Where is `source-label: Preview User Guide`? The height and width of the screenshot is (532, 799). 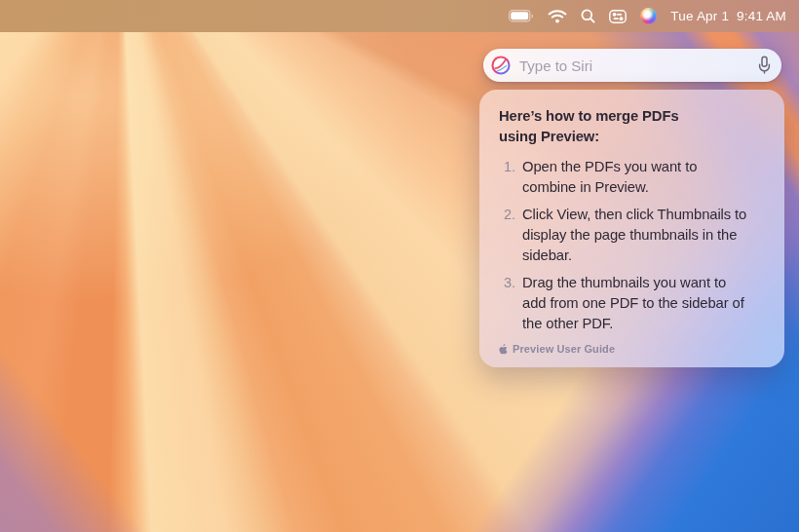
source-label: Preview User Guide is located at coordinates (563, 349).